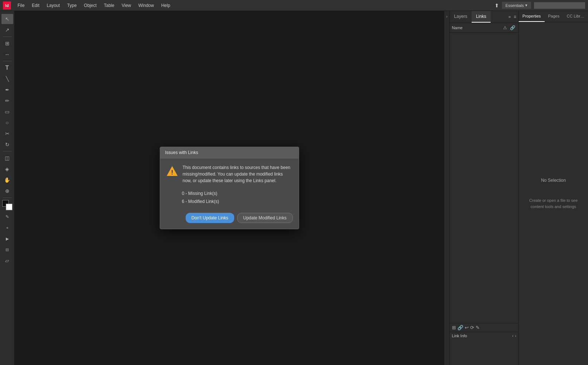 Image resolution: width=588 pixels, height=365 pixels. Describe the element at coordinates (7, 239) in the screenshot. I see `media-tool: ▶` at that location.